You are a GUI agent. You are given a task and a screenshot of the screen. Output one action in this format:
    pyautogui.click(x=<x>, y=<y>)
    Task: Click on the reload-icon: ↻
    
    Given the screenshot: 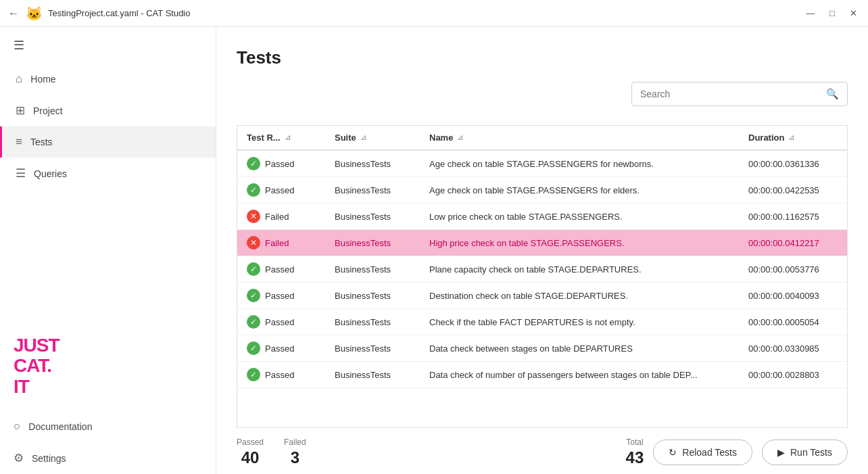 What is the action you would take?
    pyautogui.click(x=673, y=452)
    